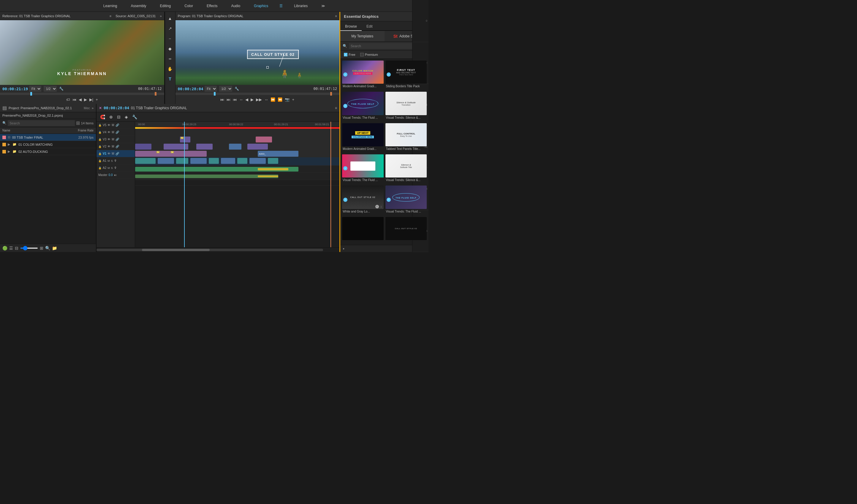  Describe the element at coordinates (266, 100) in the screenshot. I see `prog-next-icon: ↔` at that location.